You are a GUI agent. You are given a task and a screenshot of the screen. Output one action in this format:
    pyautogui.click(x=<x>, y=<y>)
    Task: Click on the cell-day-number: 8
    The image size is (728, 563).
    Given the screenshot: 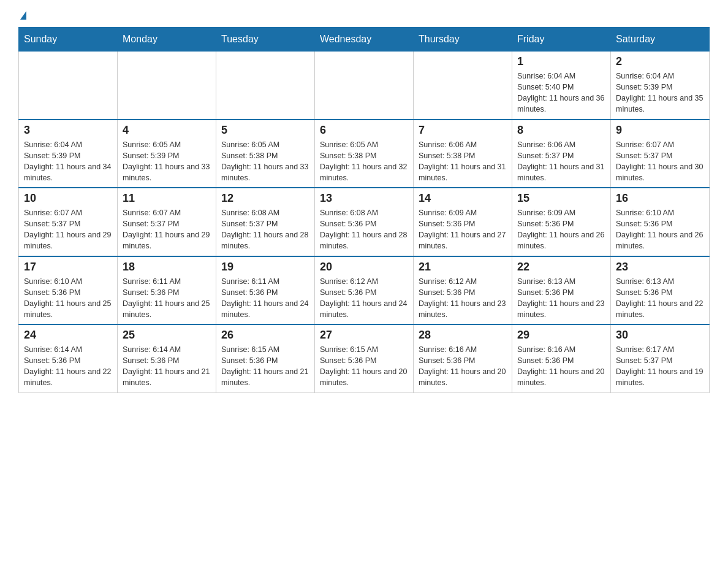 What is the action you would take?
    pyautogui.click(x=561, y=130)
    